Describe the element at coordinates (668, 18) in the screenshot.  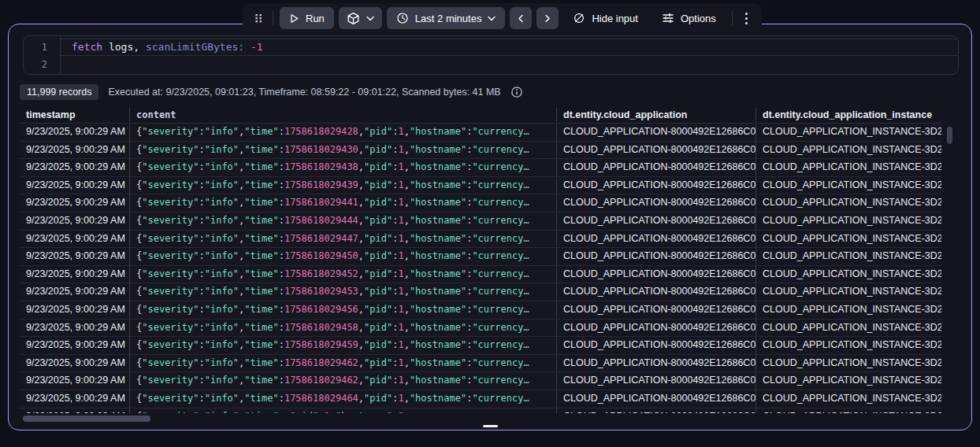
I see `sliders-icon` at that location.